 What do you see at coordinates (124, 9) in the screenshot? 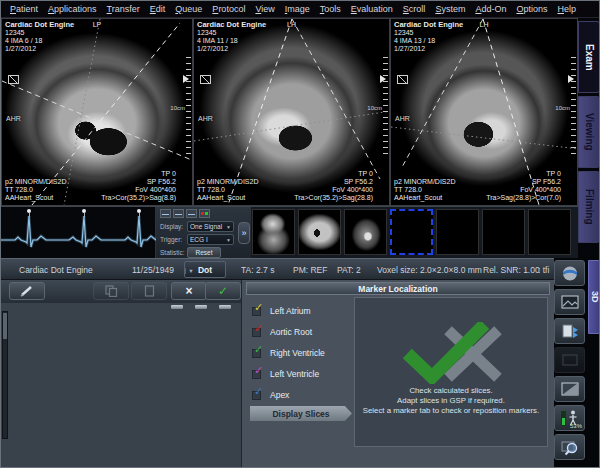
I see `menu-transfer: Transfer` at bounding box center [124, 9].